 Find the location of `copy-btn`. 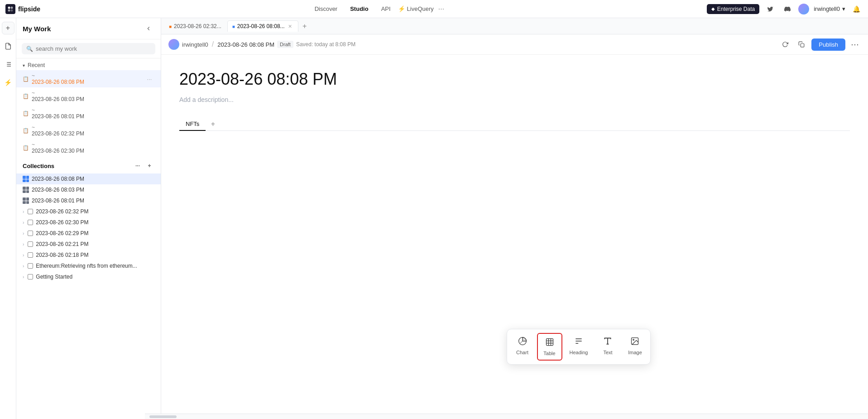

copy-btn is located at coordinates (801, 44).